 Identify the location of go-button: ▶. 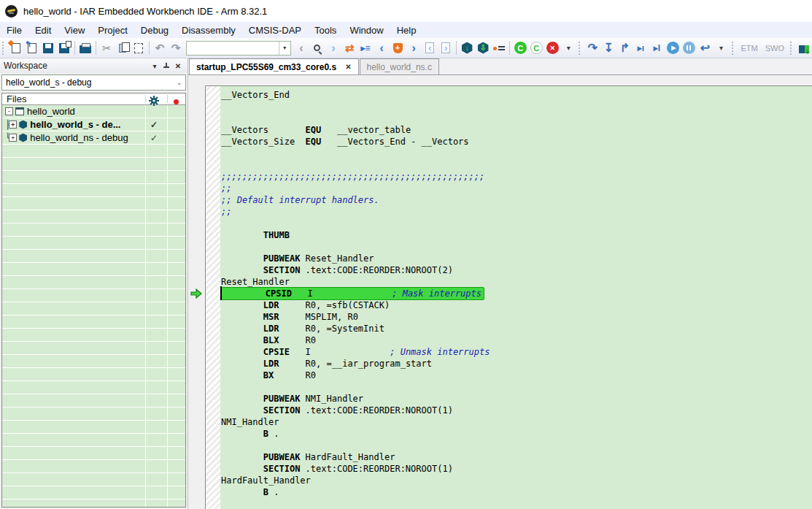
(673, 48).